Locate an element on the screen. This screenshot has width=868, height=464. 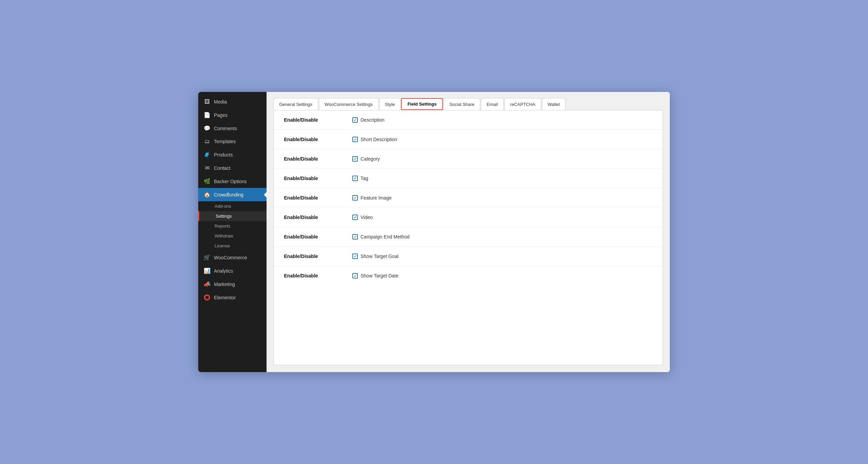
comments-icon: 💬 is located at coordinates (207, 128).